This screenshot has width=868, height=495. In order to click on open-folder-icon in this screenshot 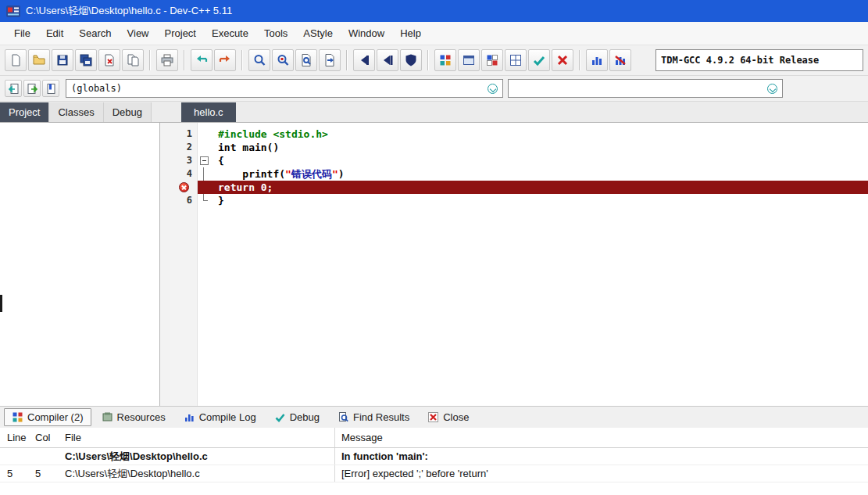, I will do `click(39, 60)`.